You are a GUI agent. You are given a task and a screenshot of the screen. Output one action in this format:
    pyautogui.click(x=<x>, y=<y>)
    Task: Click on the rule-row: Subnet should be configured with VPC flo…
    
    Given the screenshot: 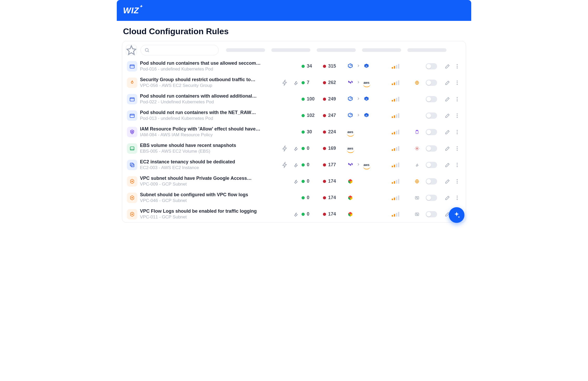 What is the action you would take?
    pyautogui.click(x=294, y=198)
    